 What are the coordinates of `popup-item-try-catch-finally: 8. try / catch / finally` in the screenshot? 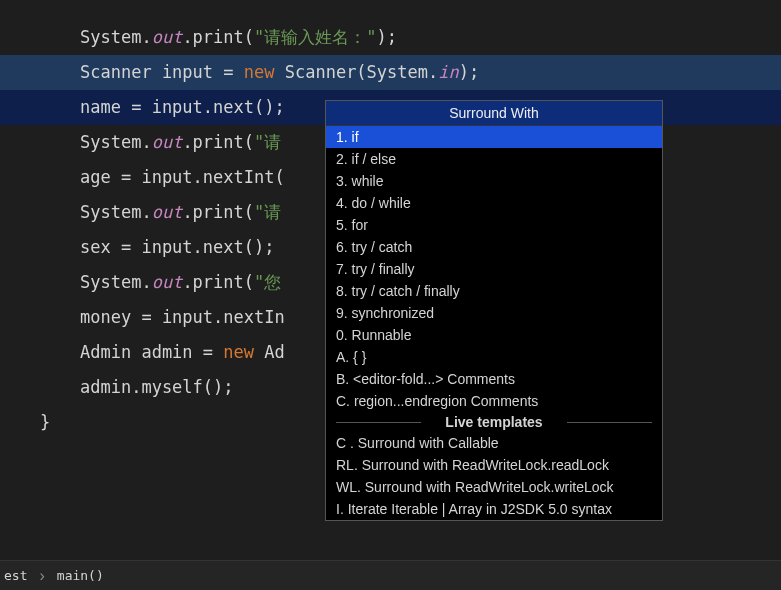 It's located at (494, 291).